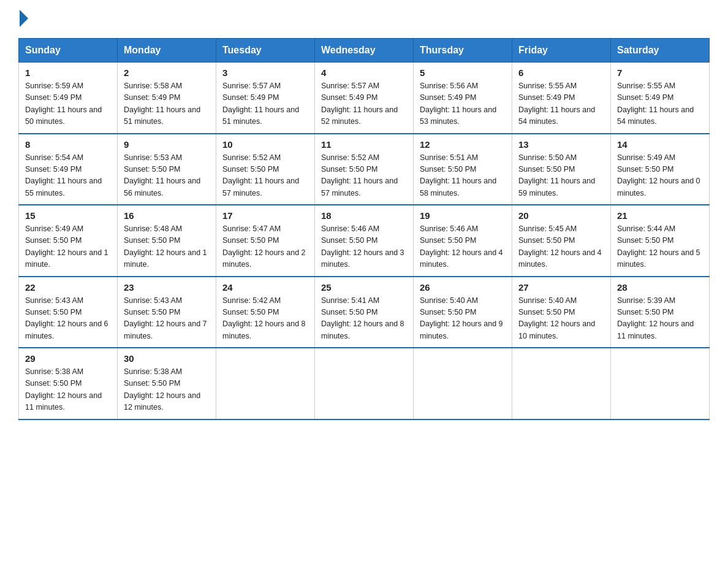 The height and width of the screenshot is (563, 728). I want to click on daylight-label: Daylight: 11 hours and 56 minutes., so click(162, 186).